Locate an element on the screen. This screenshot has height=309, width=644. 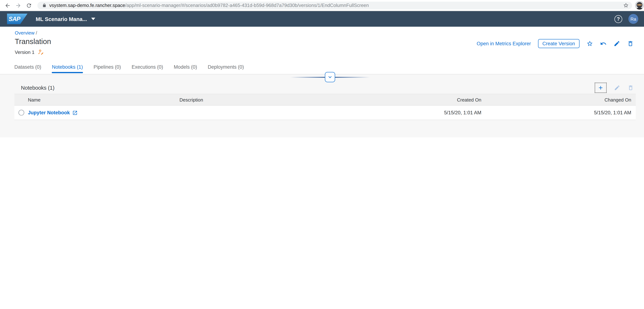
open-in-metrics-explorer-link: Open in Metrics Explorer is located at coordinates (504, 44).